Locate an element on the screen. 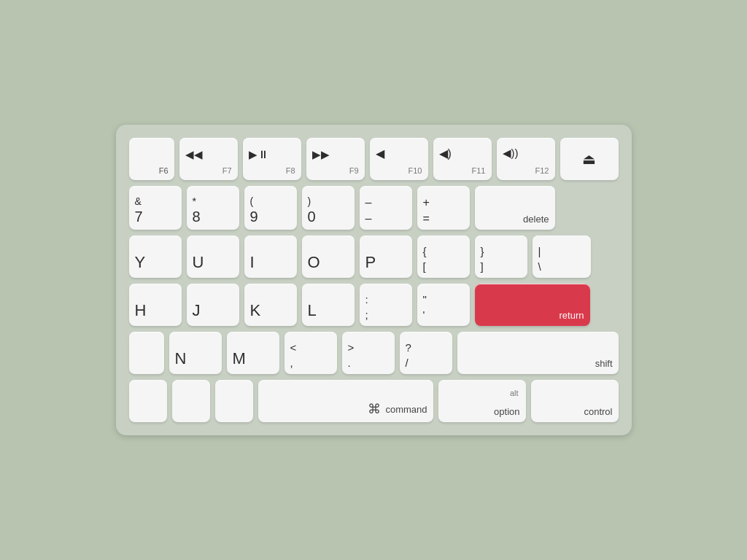  key-8: * 8 is located at coordinates (213, 208).